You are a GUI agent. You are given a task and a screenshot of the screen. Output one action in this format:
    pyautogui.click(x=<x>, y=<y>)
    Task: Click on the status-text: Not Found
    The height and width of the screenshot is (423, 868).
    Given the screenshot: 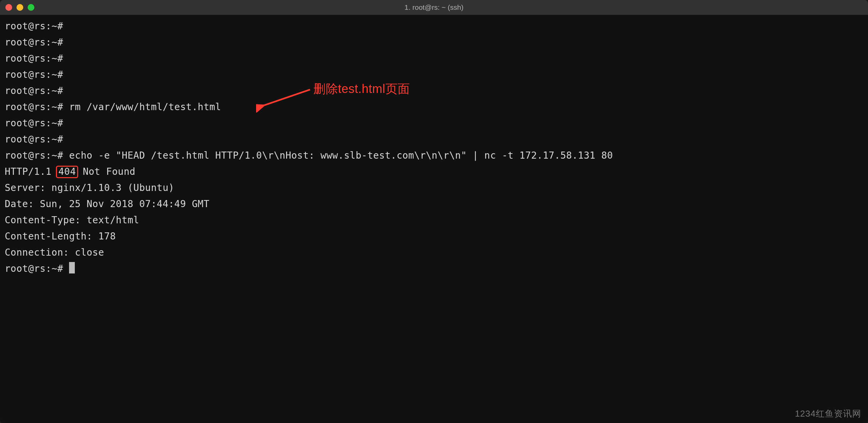 What is the action you would take?
    pyautogui.click(x=106, y=172)
    